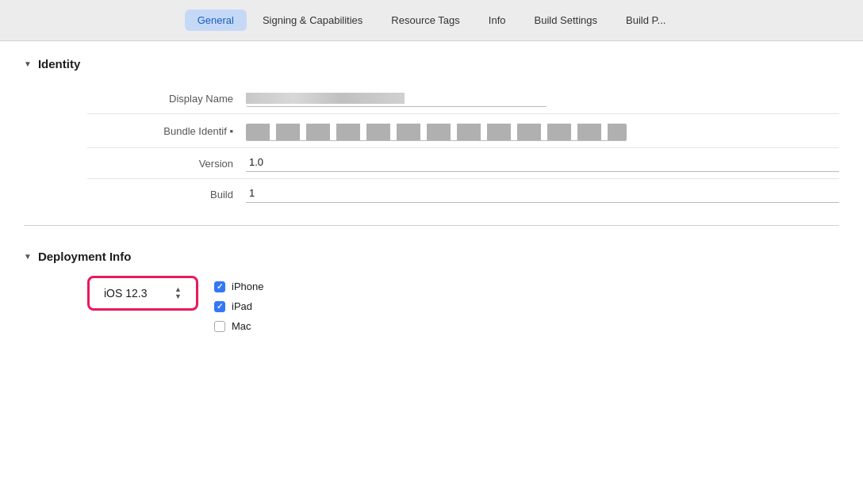 This screenshot has height=504, width=863. What do you see at coordinates (242, 306) in the screenshot?
I see `ipad-label: iPad` at bounding box center [242, 306].